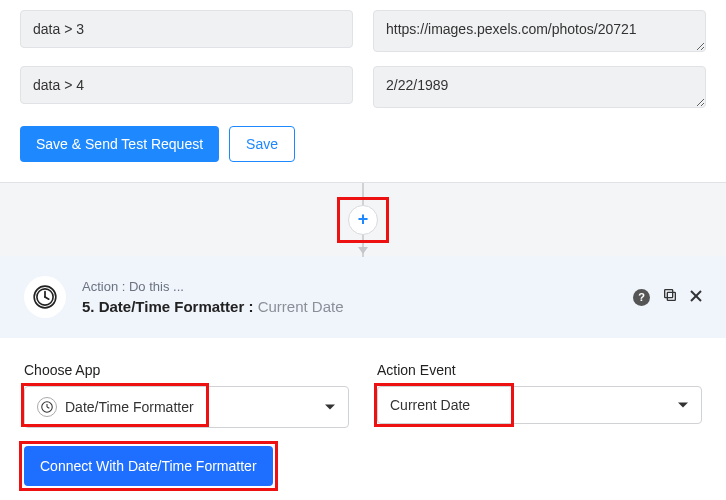 The image size is (726, 500). Describe the element at coordinates (642, 298) in the screenshot. I see `help-icon: ?` at that location.